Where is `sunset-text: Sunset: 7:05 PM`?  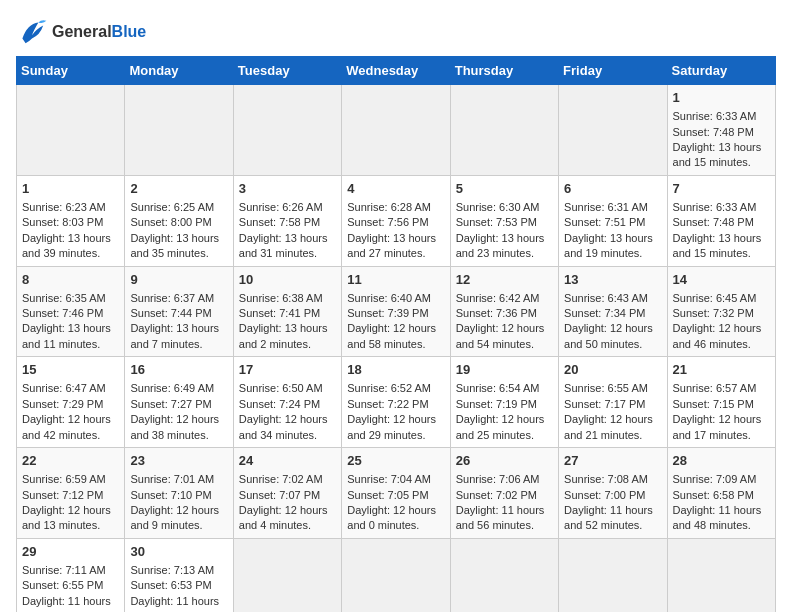
sunset-text: Sunset: 7:05 PM is located at coordinates (388, 495).